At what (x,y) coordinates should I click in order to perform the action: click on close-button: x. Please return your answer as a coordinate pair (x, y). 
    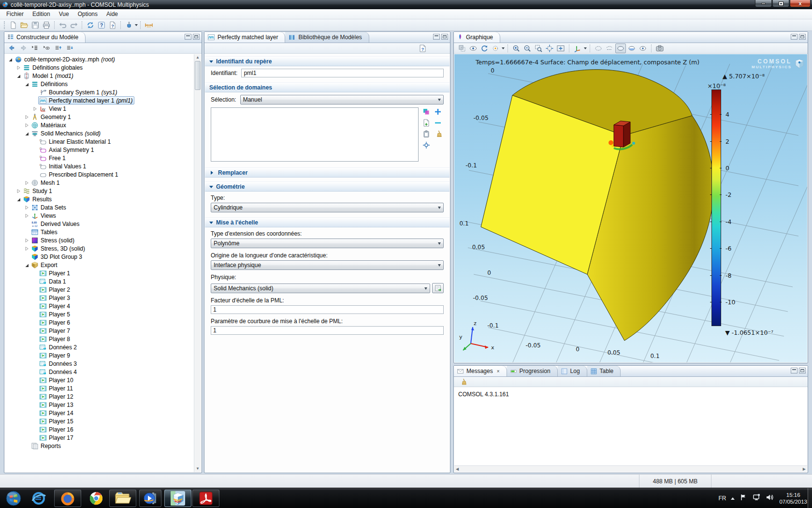
    Looking at the image, I should click on (800, 4).